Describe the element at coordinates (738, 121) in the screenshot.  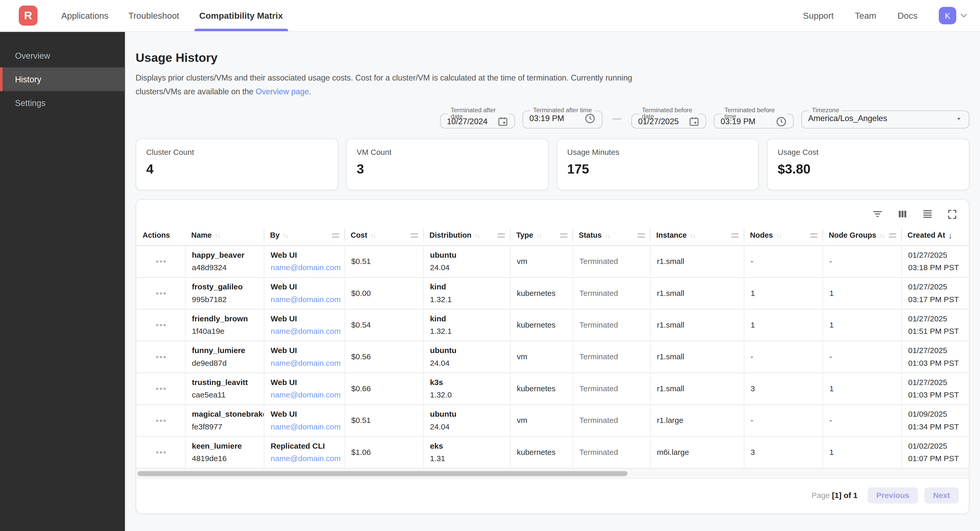
I see `terminated-before-time-value: 03:19 PM` at that location.